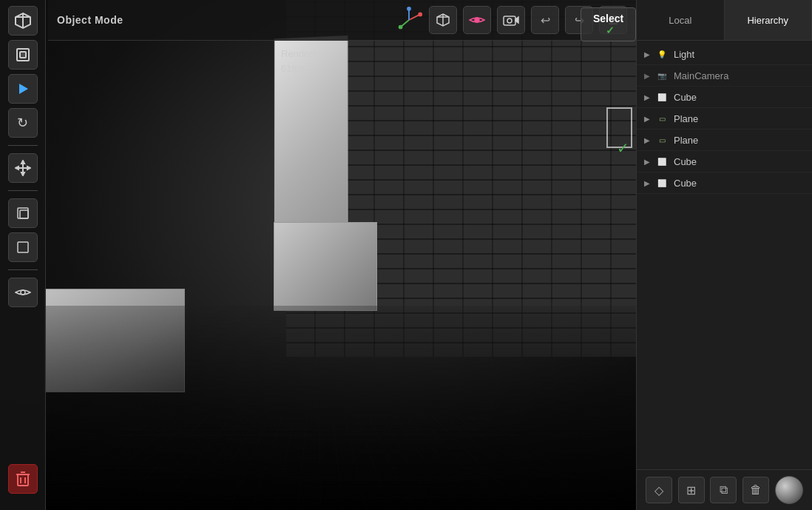 The width and height of the screenshot is (812, 510). What do you see at coordinates (23, 213) in the screenshot?
I see `layers-top-btn` at bounding box center [23, 213].